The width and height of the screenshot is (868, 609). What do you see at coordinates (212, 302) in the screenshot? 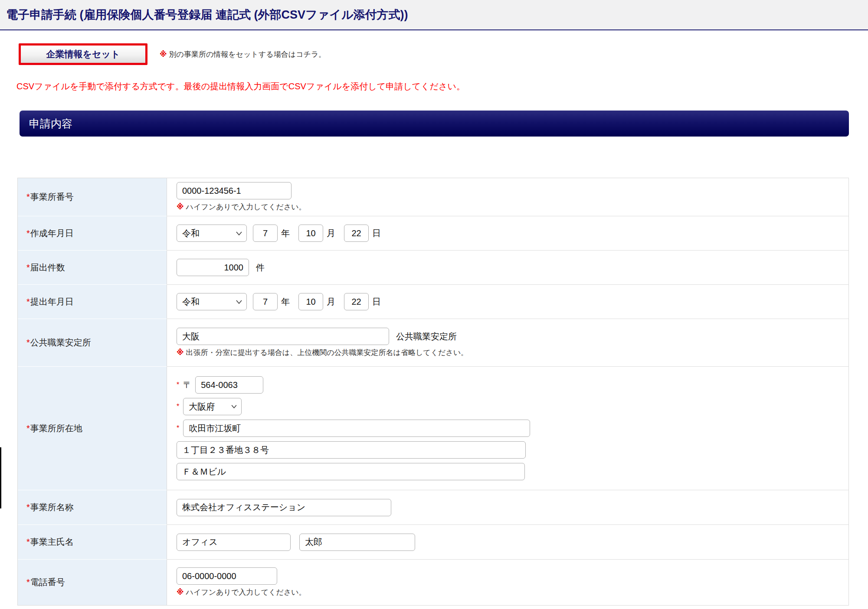
I see `submit-date-era-select: 令和` at bounding box center [212, 302].